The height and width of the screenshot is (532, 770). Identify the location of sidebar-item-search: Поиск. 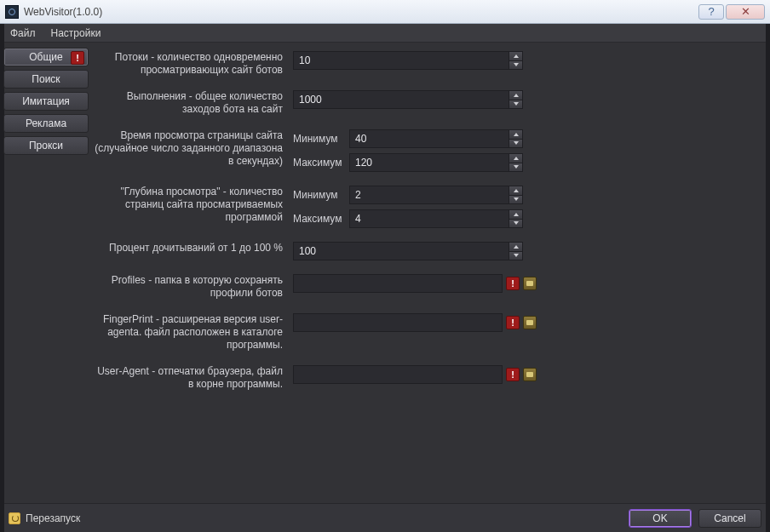
(46, 79).